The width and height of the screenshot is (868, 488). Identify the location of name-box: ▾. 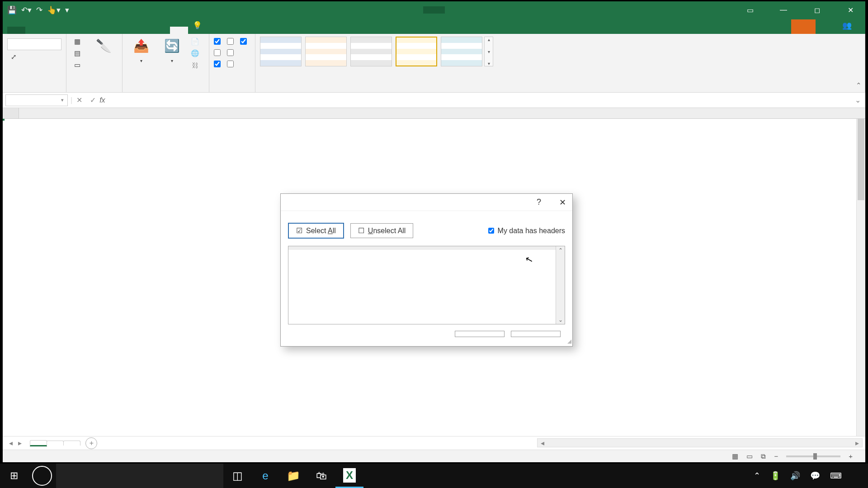
(37, 100).